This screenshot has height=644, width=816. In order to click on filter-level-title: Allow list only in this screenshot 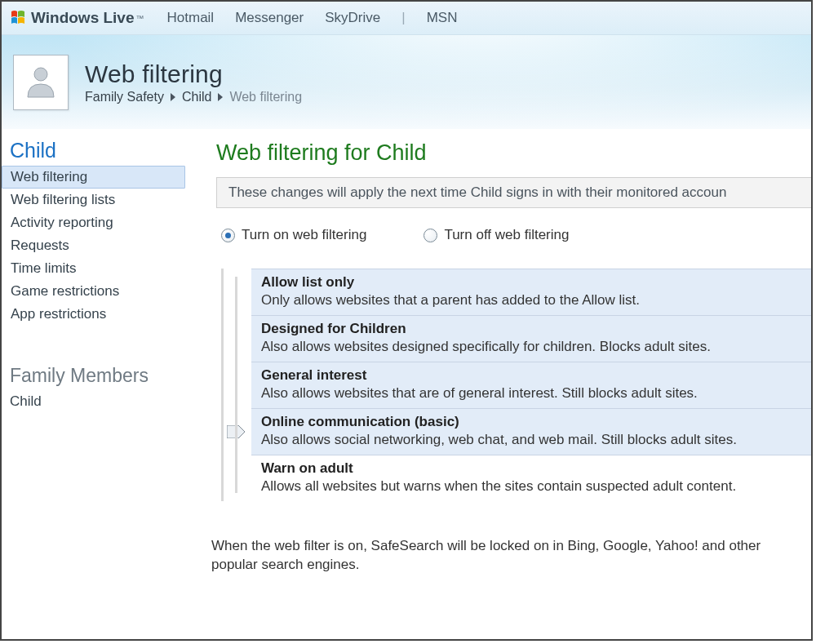, I will do `click(531, 282)`.